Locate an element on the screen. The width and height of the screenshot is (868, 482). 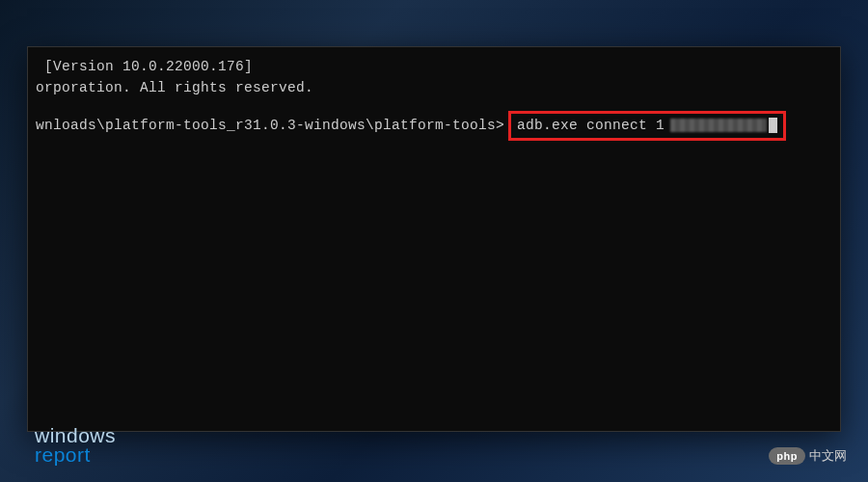
version-line: [Version 10.0.22000.176] is located at coordinates (434, 67).